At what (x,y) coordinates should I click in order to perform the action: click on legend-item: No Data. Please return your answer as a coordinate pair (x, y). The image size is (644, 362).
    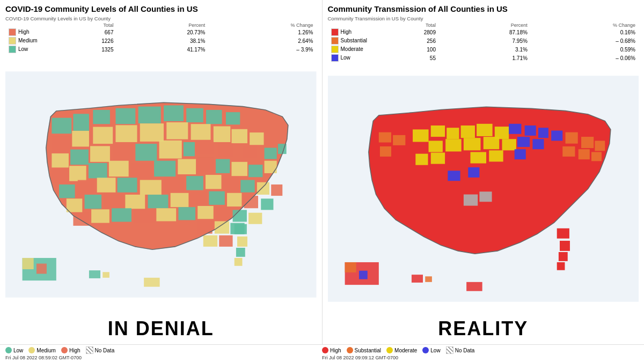
    Looking at the image, I should click on (100, 350).